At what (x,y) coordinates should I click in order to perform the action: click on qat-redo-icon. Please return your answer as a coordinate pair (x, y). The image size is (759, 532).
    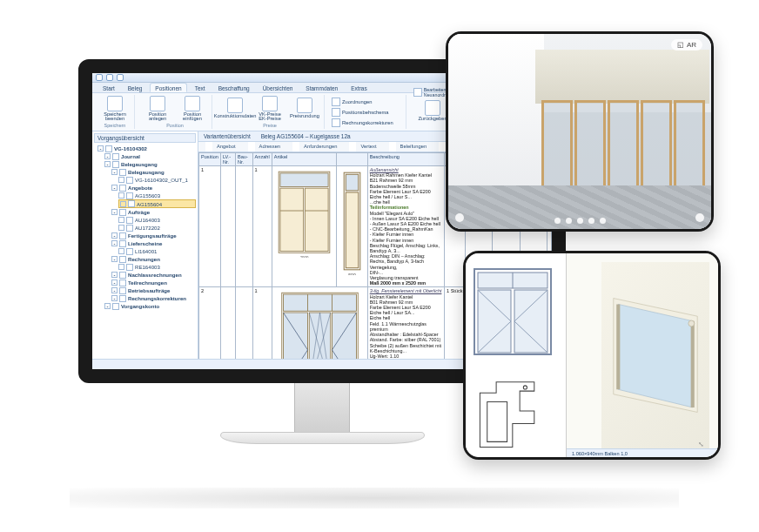
    Looking at the image, I should click on (120, 77).